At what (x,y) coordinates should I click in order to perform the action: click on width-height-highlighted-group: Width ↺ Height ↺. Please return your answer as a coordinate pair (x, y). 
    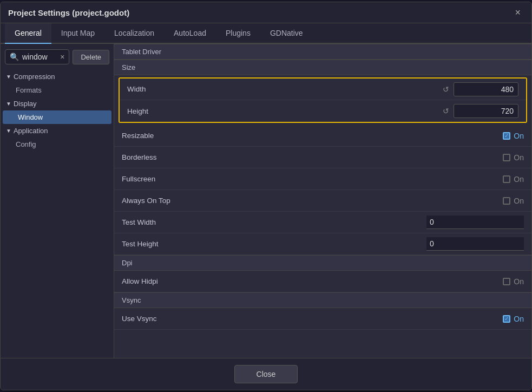
    Looking at the image, I should click on (323, 100).